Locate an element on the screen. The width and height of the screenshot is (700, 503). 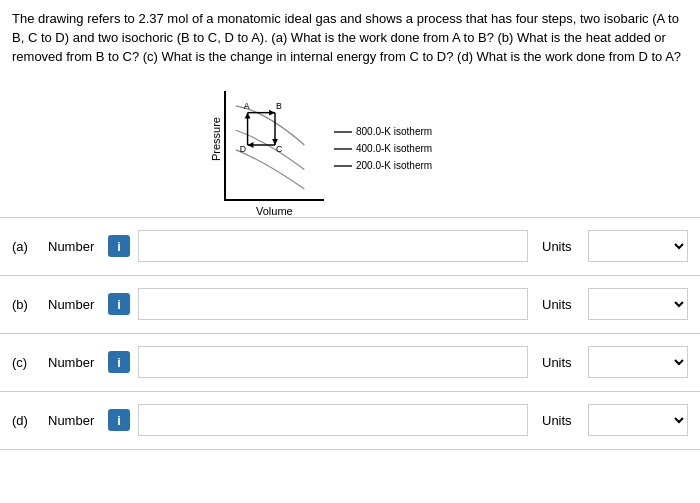
number-input-b is located at coordinates (333, 304).